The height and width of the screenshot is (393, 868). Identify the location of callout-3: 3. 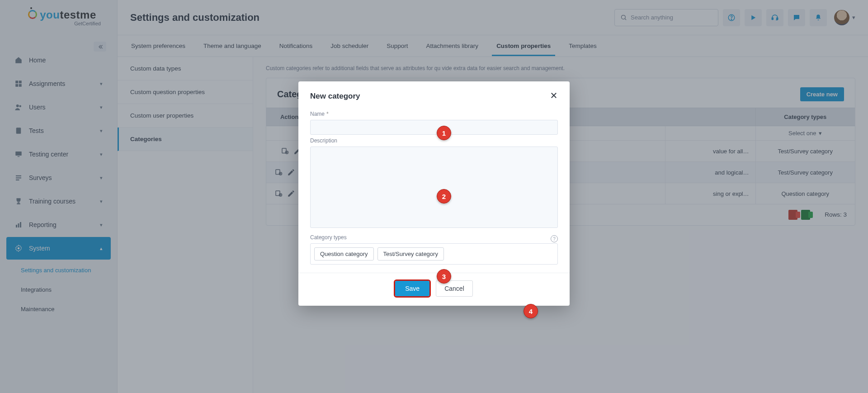
(444, 276).